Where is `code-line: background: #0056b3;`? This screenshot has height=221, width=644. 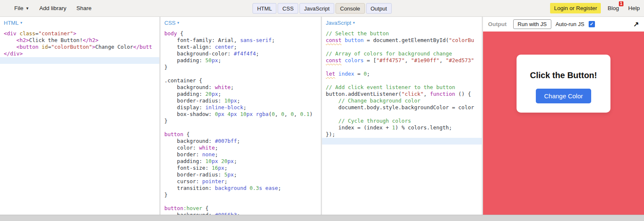
code-line: background: #0056b3; is located at coordinates (241, 213).